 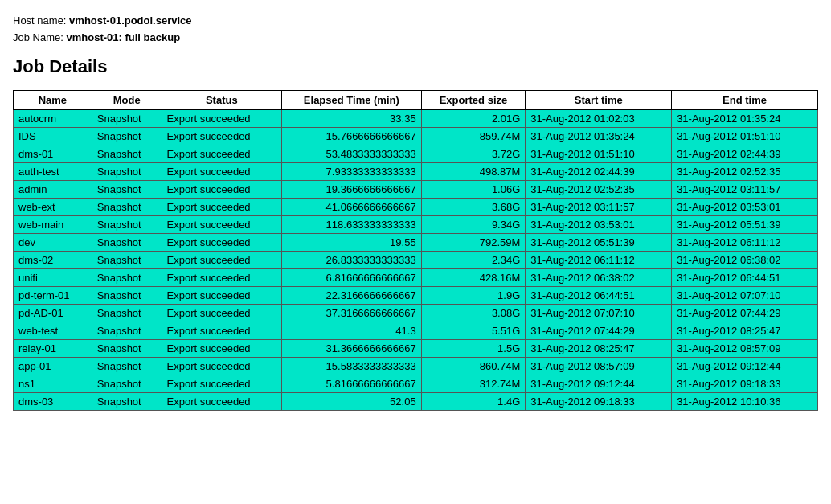 I want to click on table-header-cell: Status, so click(x=222, y=100).